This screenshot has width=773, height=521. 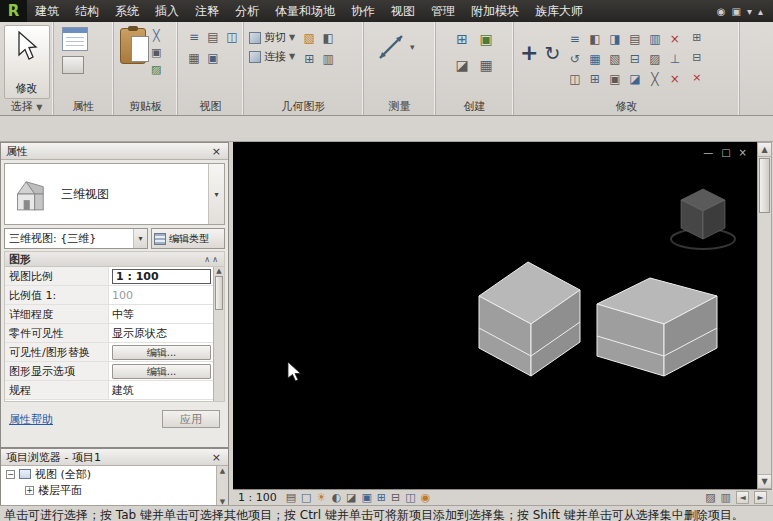 I want to click on edit-type-button: 编辑类型, so click(x=188, y=238).